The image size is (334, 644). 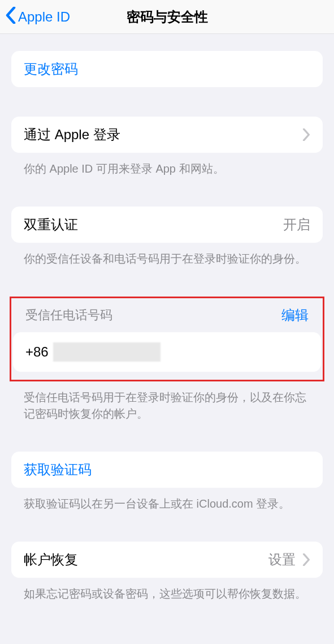 I want to click on two-factor-row: 双重认证 开启, so click(x=167, y=225).